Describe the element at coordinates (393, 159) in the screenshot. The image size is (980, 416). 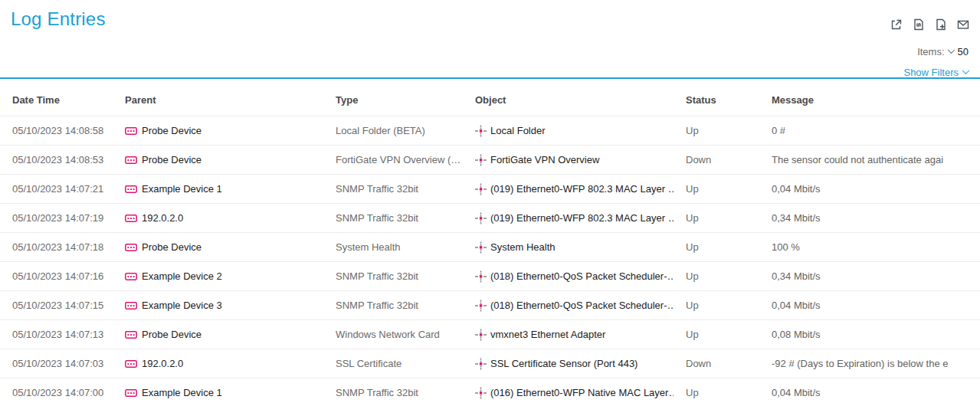
I see `log-type: FortiGate VPN Overview (…` at that location.